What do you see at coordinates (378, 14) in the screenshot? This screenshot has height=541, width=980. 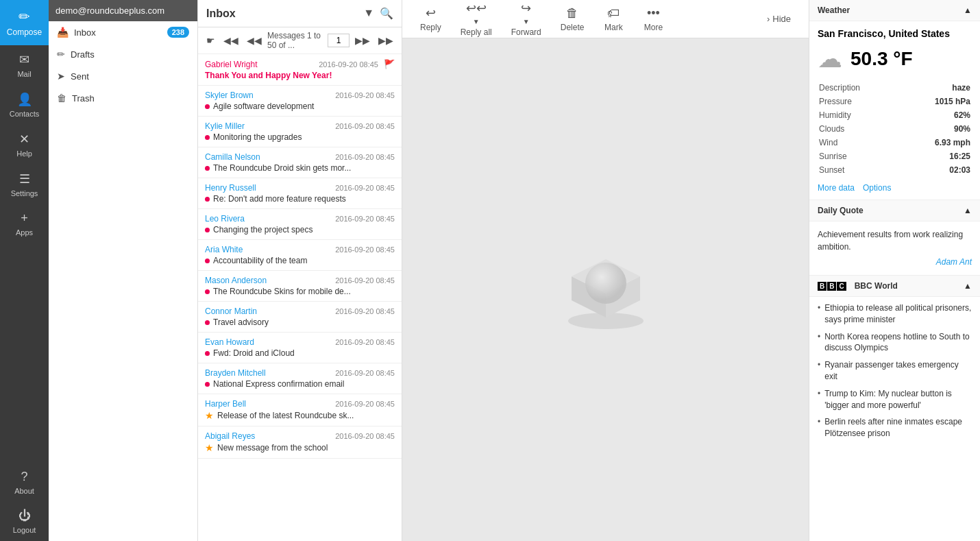 I see `header-icons: ▼ 🔍` at bounding box center [378, 14].